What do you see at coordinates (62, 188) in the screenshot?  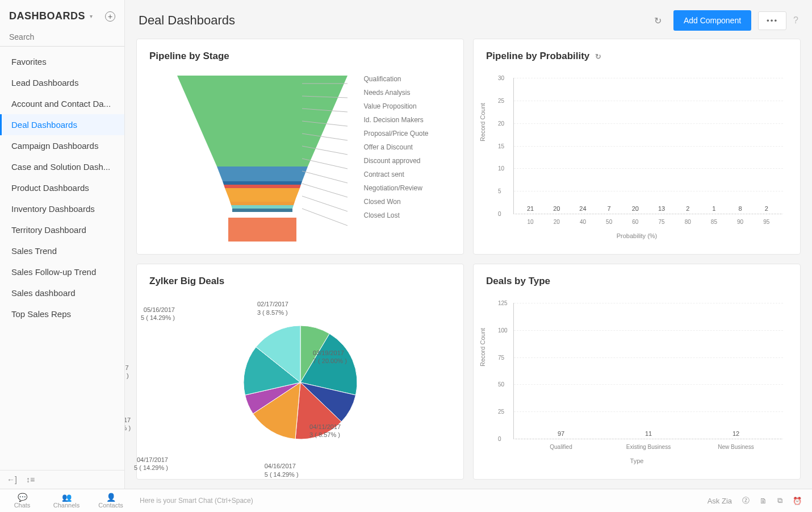 I see `sidebar-item: Product Dashboards` at bounding box center [62, 188].